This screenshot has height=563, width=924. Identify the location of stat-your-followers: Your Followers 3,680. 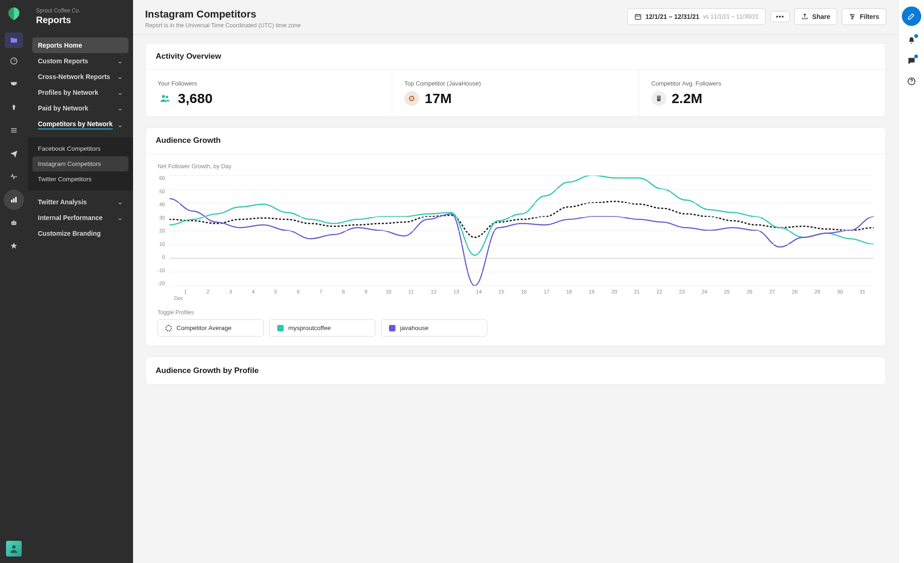
(269, 93).